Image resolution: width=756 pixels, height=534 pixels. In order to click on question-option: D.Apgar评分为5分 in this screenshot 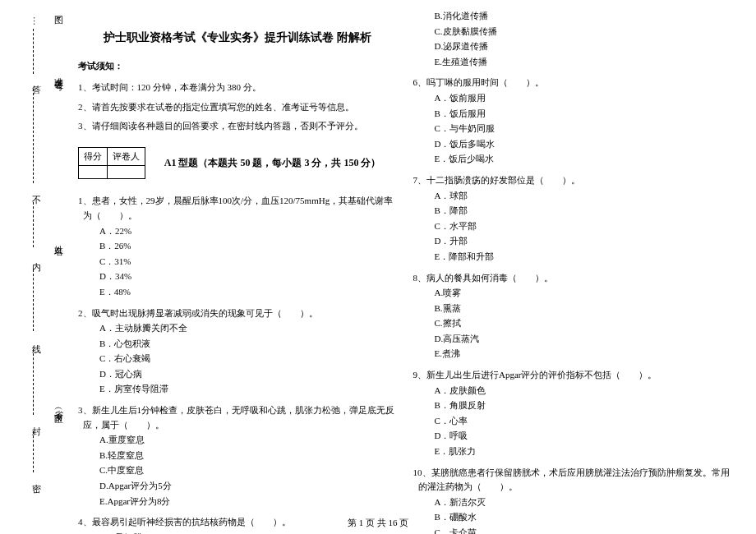, I will do `click(237, 486)`.